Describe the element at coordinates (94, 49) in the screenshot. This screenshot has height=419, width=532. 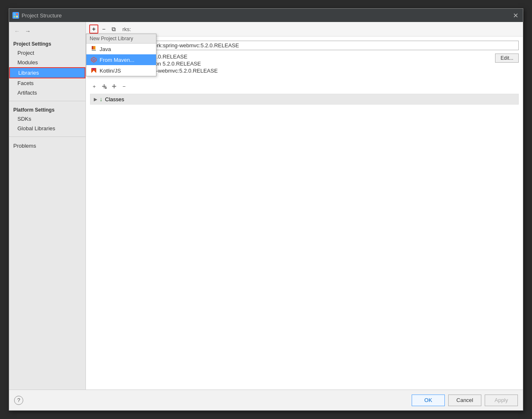
I see `java-icon` at that location.